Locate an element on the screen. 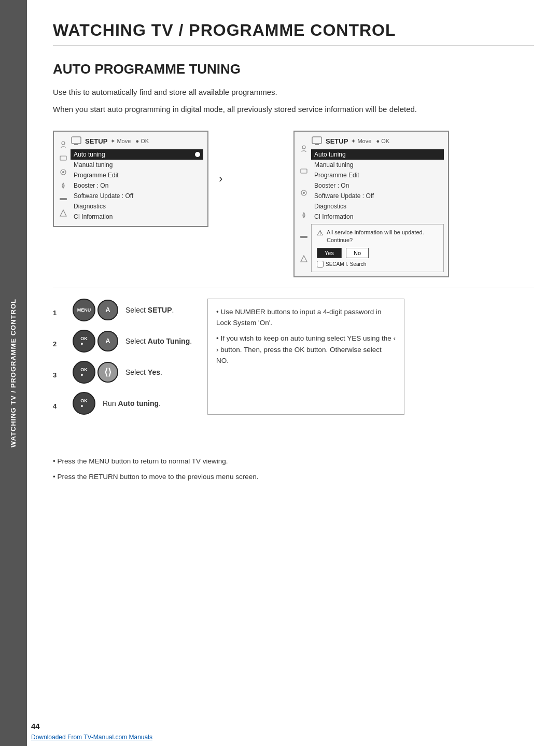 Image resolution: width=560 pixels, height=746 pixels. description-1: Use this to automatically find and store… is located at coordinates (293, 92).